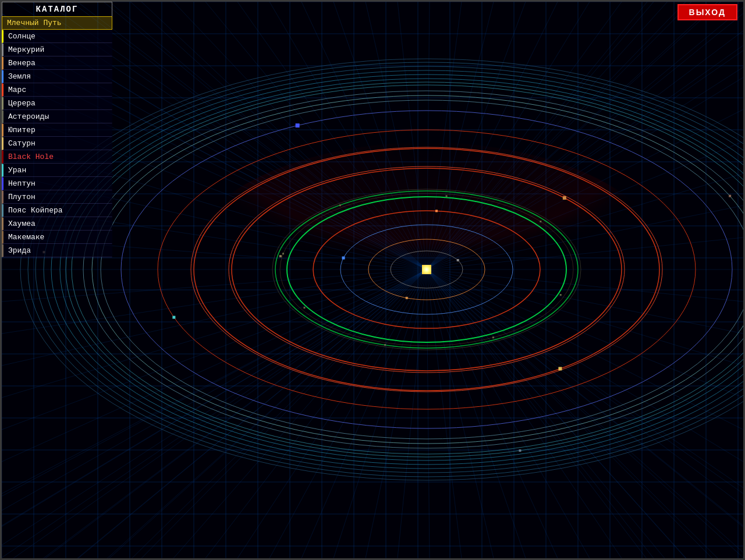 The image size is (745, 560). Describe the element at coordinates (57, 197) in the screenshot. I see `sidebar-item-pluto: Плутон` at that location.